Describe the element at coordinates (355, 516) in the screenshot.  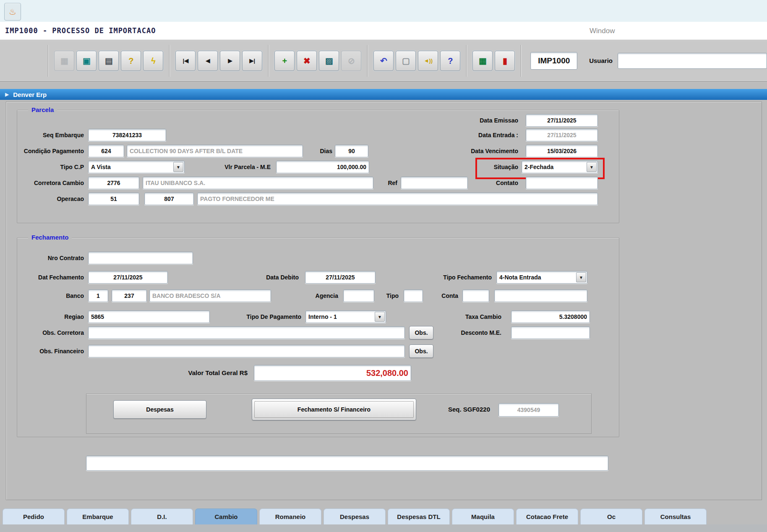
I see `tab-despesas: Despesas` at that location.